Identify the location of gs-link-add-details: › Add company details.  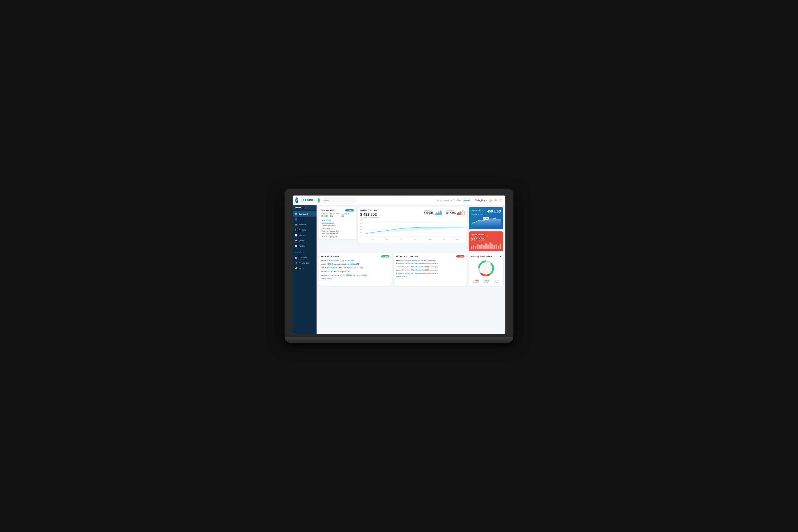
(337, 233).